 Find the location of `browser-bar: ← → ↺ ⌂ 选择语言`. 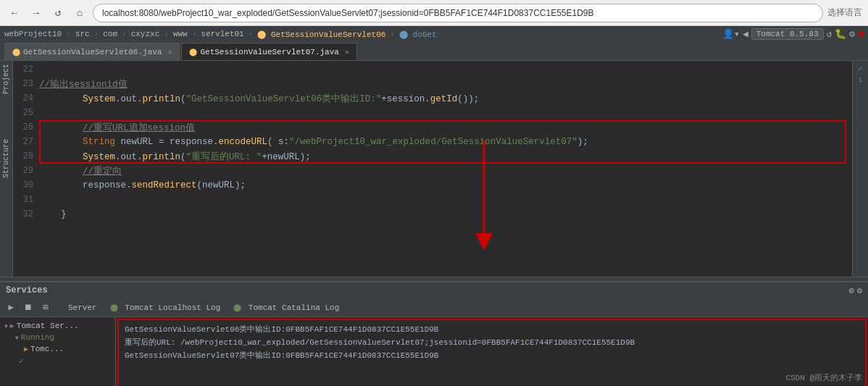

browser-bar: ← → ↺ ⌂ 选择语言 is located at coordinates (434, 13).